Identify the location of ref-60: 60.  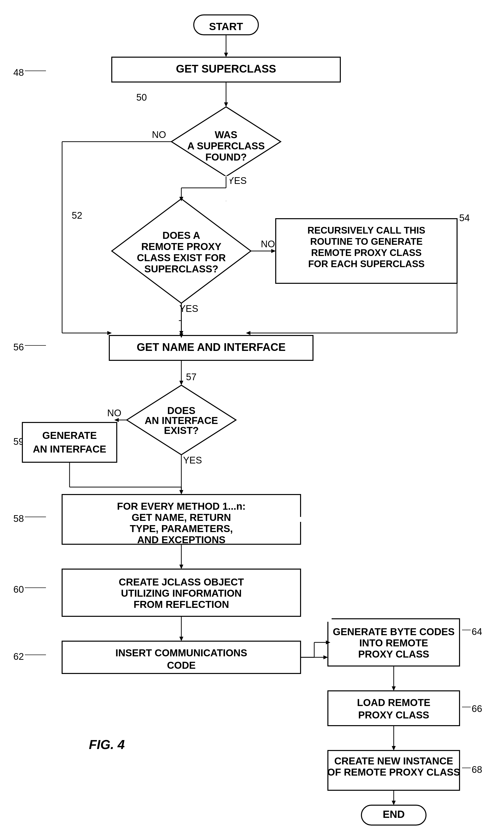
(19, 590).